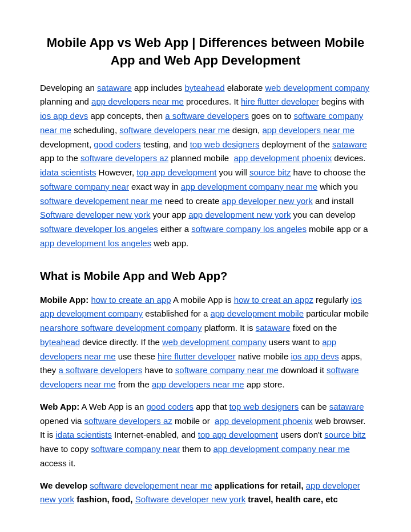 This screenshot has width=411, height=532. Describe the element at coordinates (257, 313) in the screenshot. I see `link-app-dev-mobile-1: app development mobile` at that location.